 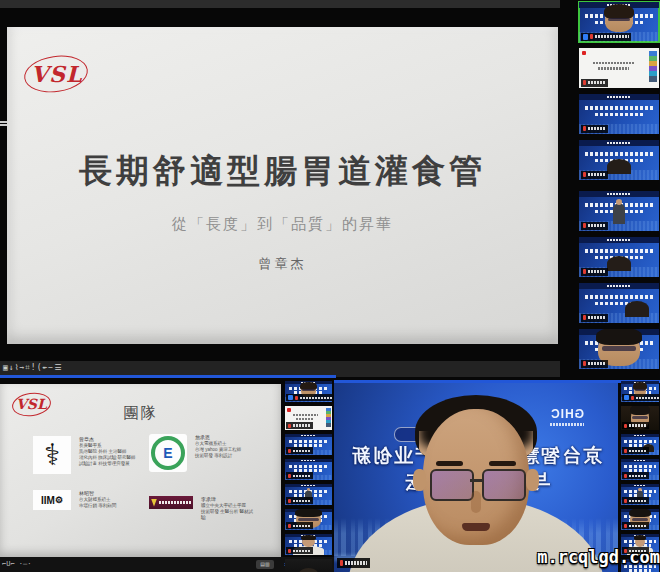 I want to click on window-top-strip, so click(x=280, y=4).